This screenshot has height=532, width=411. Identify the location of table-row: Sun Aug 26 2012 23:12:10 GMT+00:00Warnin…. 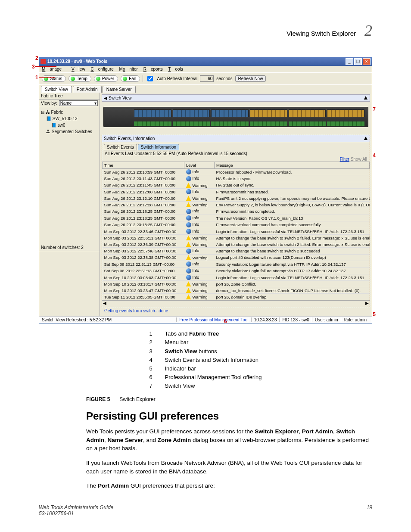
(236, 198).